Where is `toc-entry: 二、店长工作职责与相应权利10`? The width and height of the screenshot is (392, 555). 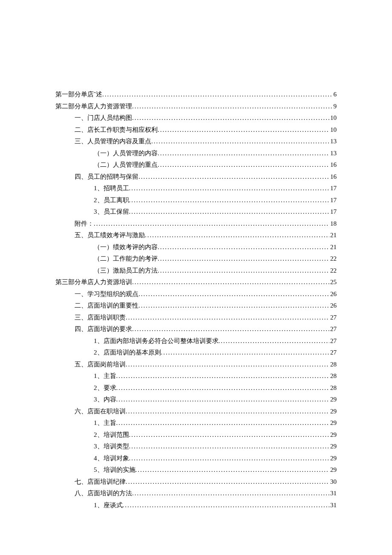
toc-entry: 二、店长工作职责与相应权利10 is located at coordinates (196, 130).